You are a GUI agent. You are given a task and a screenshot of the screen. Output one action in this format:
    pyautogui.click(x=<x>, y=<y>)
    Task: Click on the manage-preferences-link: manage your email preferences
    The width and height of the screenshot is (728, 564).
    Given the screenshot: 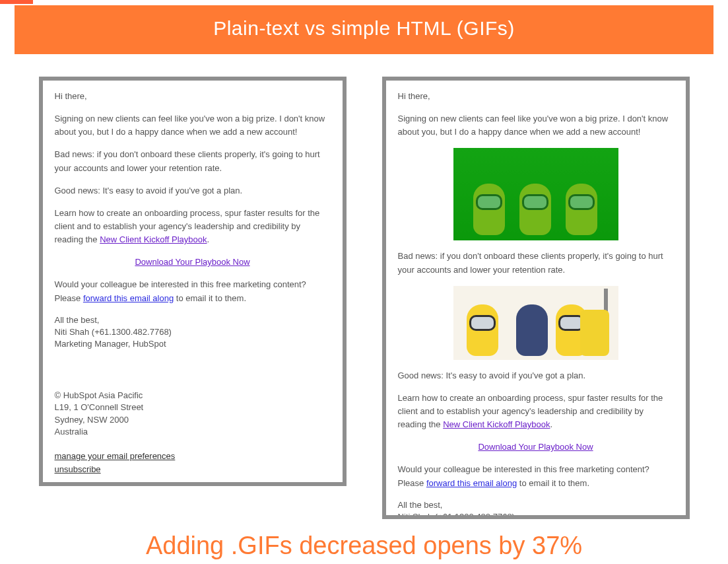 What is the action you would take?
    pyautogui.click(x=115, y=456)
    